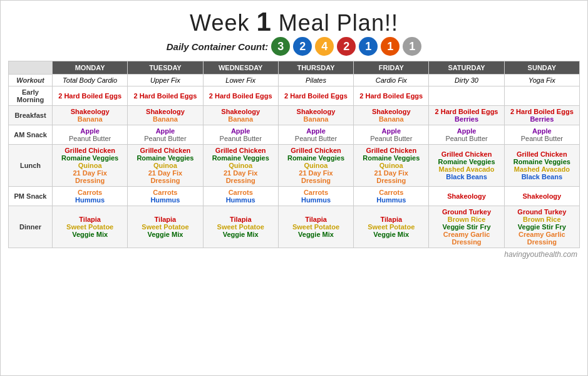 This screenshot has width=588, height=376. What do you see at coordinates (467, 68) in the screenshot?
I see `header-saturday: SATURDAY` at bounding box center [467, 68].